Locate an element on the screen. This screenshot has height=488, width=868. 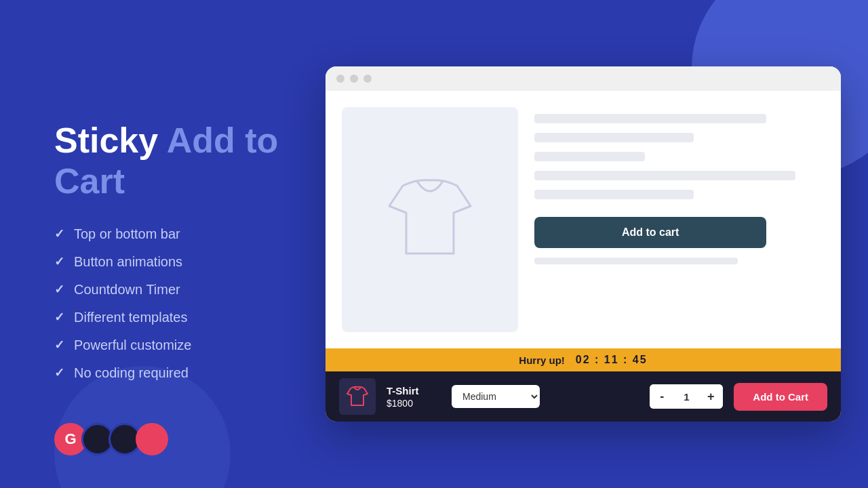
check-icon-5: ✓ is located at coordinates (60, 345).